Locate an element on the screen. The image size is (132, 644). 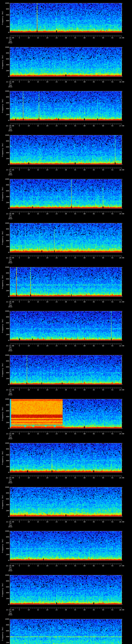
x-tick-label-end: 26:00 is located at coordinates (122, 522).